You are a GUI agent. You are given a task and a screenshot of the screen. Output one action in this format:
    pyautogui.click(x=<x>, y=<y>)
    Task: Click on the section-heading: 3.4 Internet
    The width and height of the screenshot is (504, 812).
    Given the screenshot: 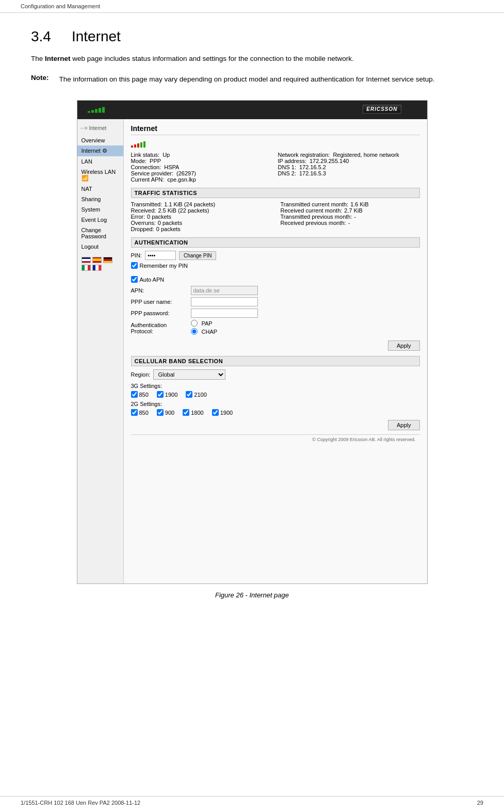 What is the action you would take?
    pyautogui.click(x=252, y=37)
    